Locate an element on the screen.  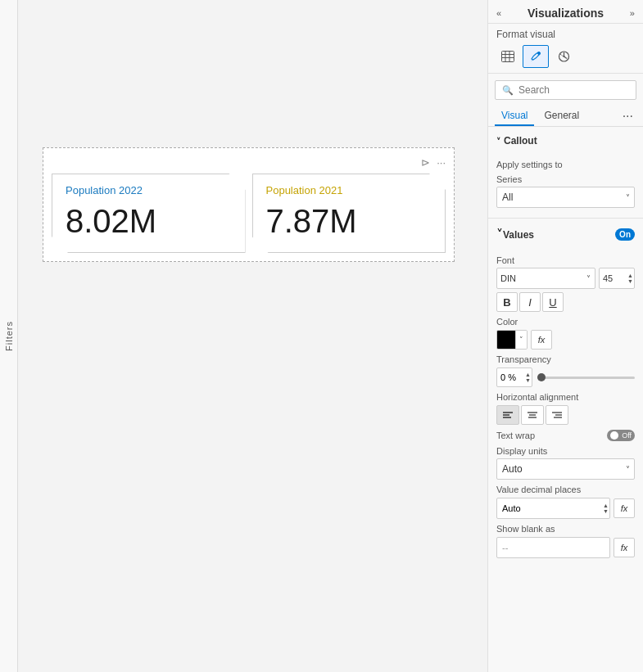
transparency-up-icon: ▲ is located at coordinates (528, 375).